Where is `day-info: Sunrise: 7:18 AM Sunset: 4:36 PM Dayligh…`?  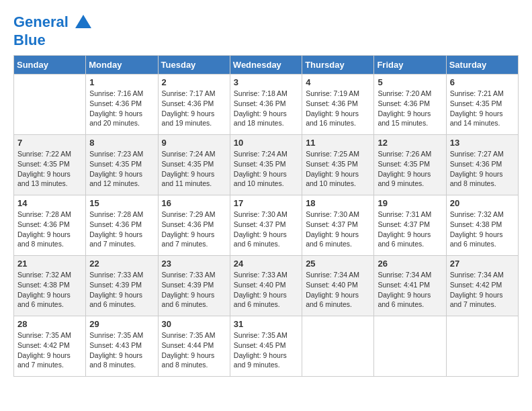 day-info: Sunrise: 7:18 AM Sunset: 4:36 PM Dayligh… is located at coordinates (266, 109).